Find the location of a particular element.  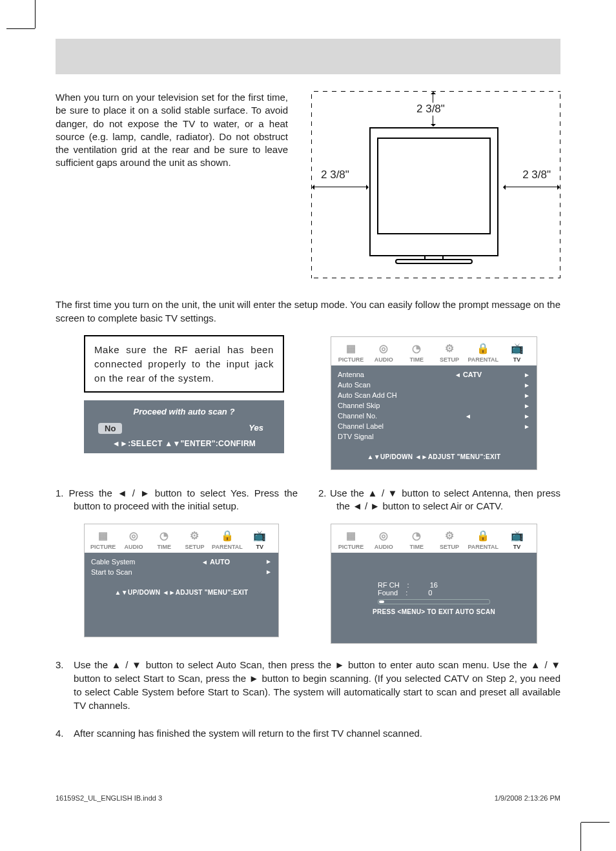

dim-right: 2 3/8" is located at coordinates (537, 175).